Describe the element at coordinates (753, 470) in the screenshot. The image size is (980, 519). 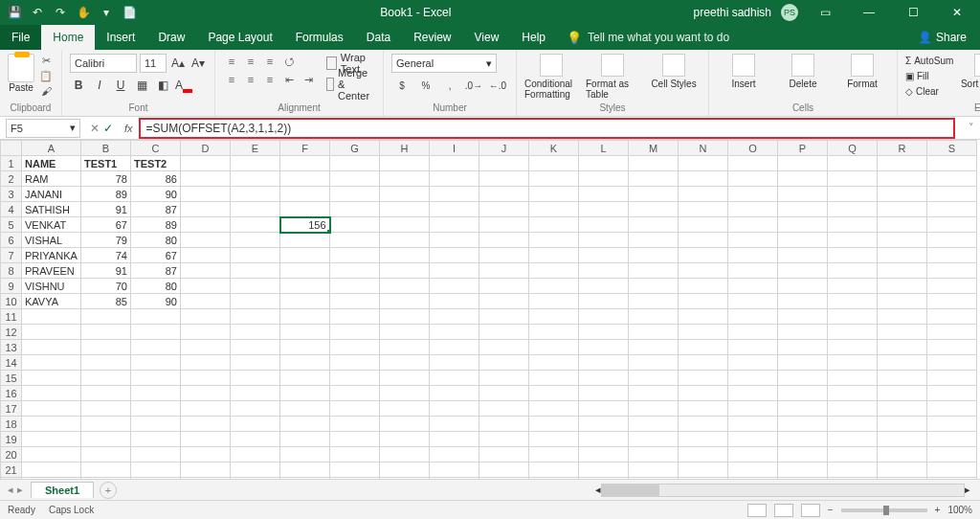
I see `cell-O21` at that location.